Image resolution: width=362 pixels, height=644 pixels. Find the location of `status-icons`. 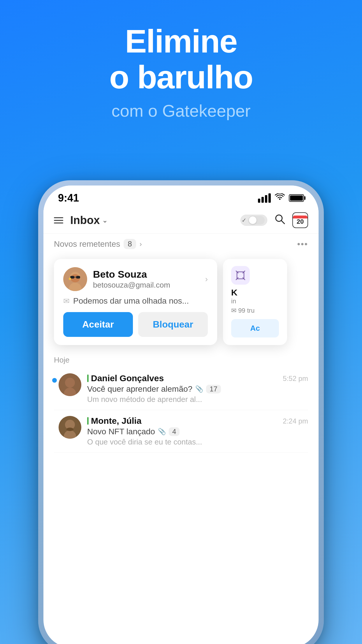

status-icons is located at coordinates (281, 198).